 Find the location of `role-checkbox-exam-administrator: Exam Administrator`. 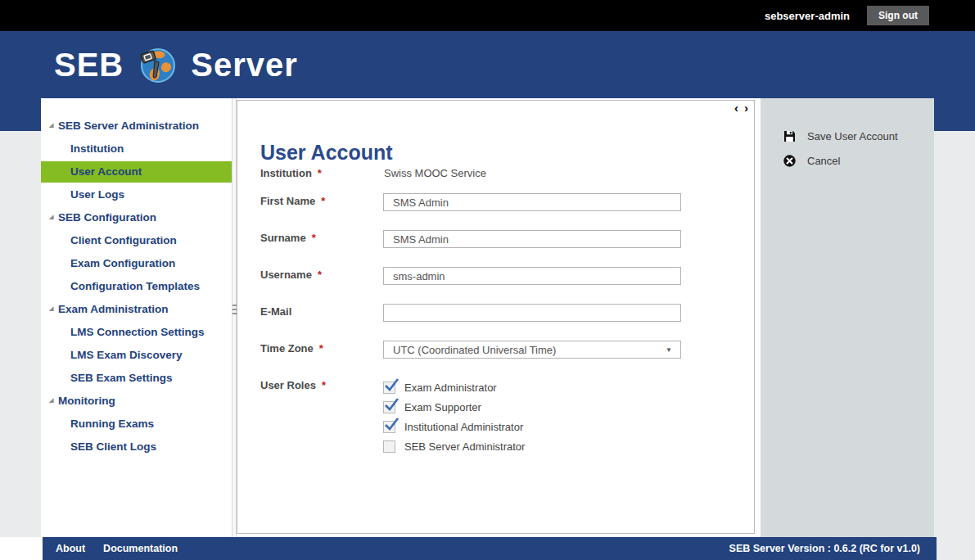

role-checkbox-exam-administrator: Exam Administrator is located at coordinates (440, 387).